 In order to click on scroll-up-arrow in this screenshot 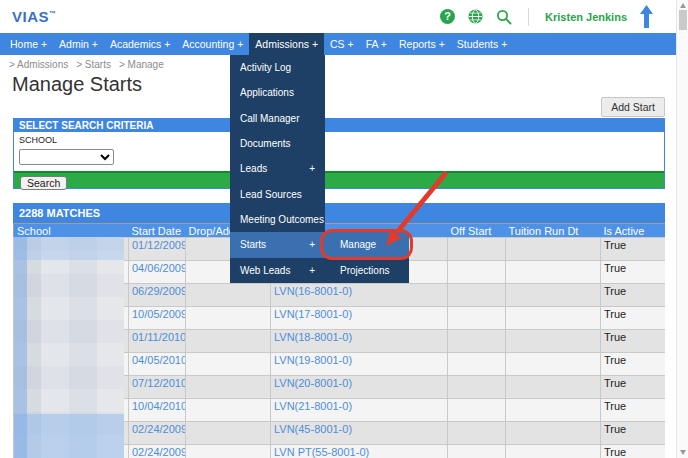, I will do `click(683, 6)`.